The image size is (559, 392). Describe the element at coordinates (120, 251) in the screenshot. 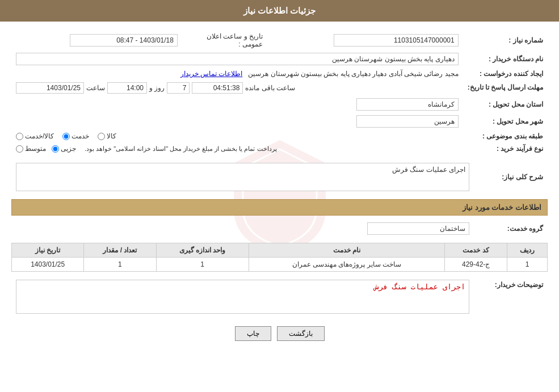

I see `col-header-quantity: تعداد / مقدار` at that location.